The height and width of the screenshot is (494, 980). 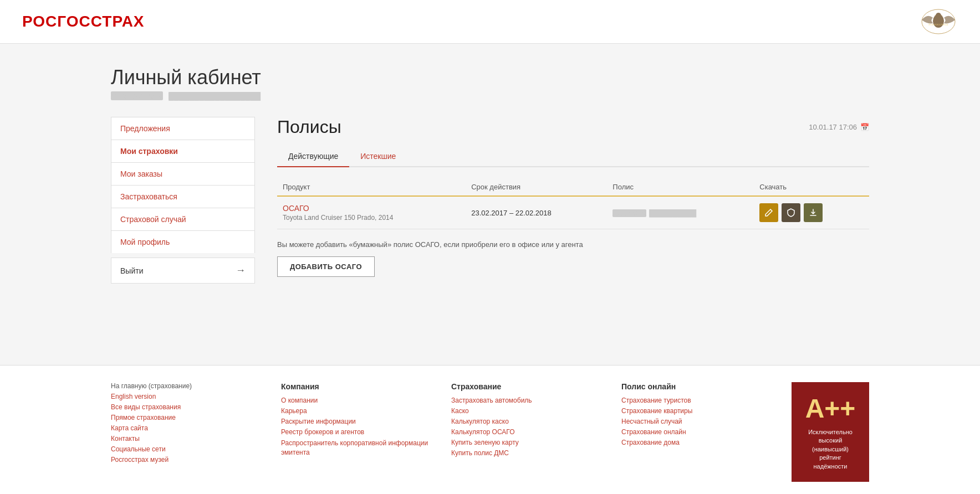 I want to click on rating-grade: А++, so click(x=830, y=409).